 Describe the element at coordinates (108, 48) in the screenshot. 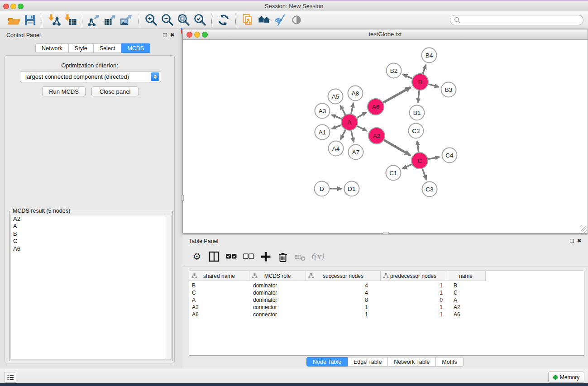

I see `tab-select: Select` at that location.